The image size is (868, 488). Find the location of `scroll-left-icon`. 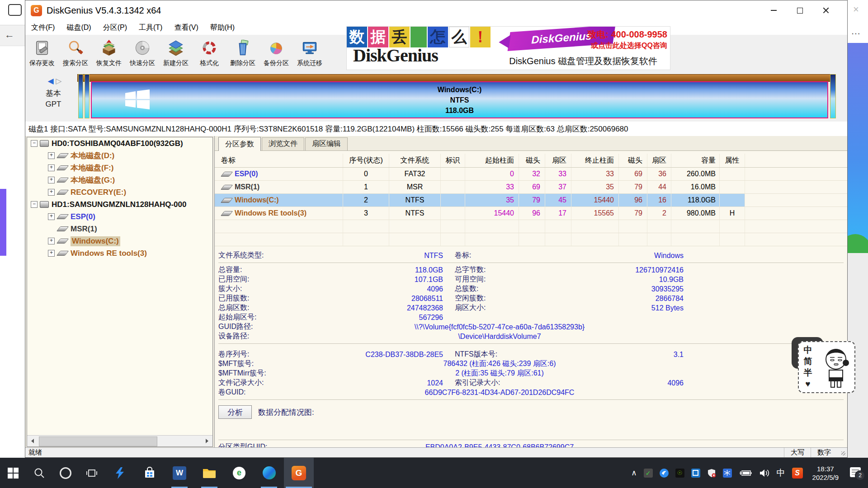

scroll-left-icon is located at coordinates (33, 441).